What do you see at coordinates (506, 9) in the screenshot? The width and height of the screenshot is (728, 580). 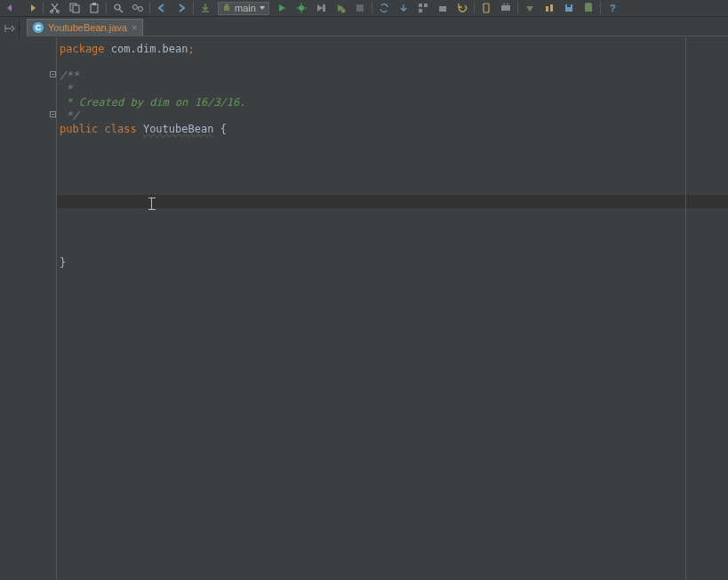 I see `sdk-icon` at bounding box center [506, 9].